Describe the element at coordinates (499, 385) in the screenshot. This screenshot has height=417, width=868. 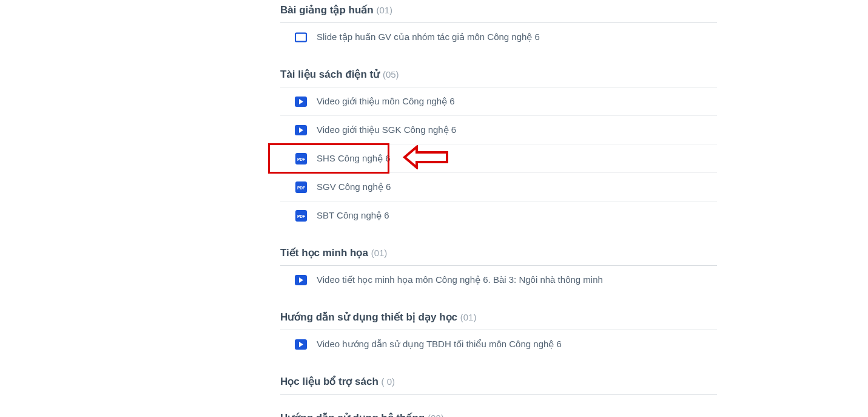
I see `section: Học liệu bổ trợ sách ( 0)` at that location.